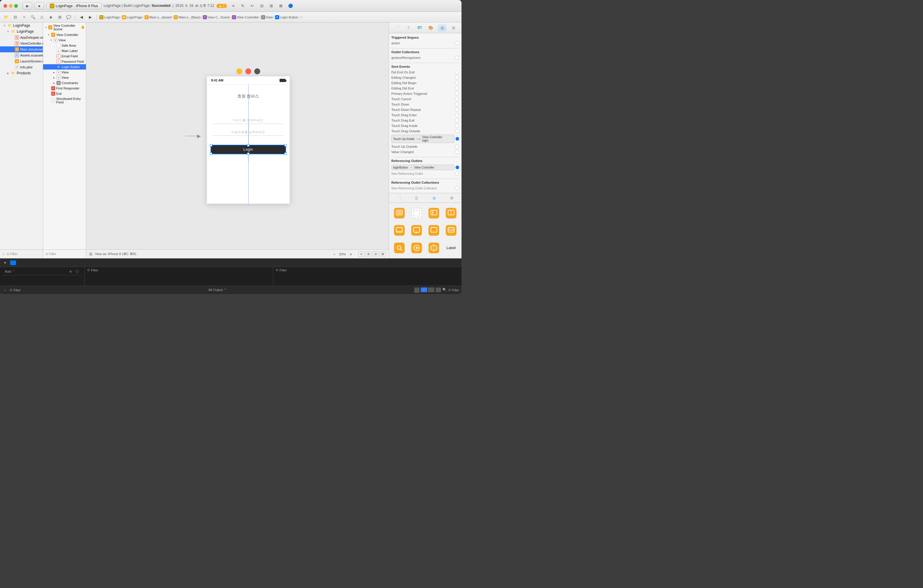  I want to click on debug-toggle: ▼, so click(5, 263).